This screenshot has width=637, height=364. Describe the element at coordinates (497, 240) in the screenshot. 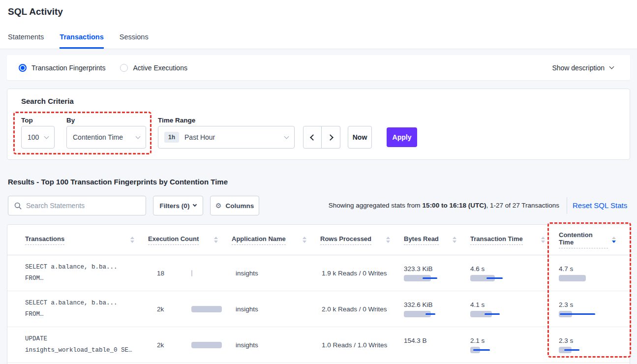

I see `column-header-label: Transaction Time` at that location.